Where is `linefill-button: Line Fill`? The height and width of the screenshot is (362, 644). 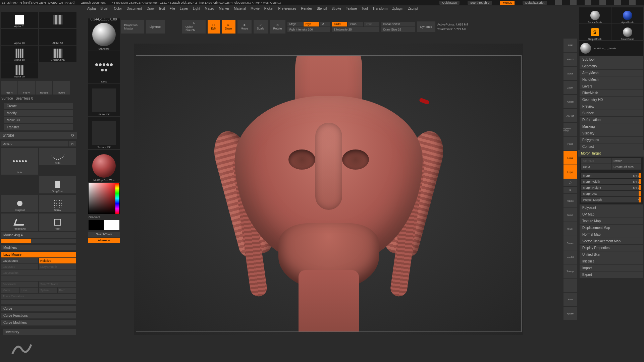 linefill-button: Line Fill is located at coordinates (570, 257).